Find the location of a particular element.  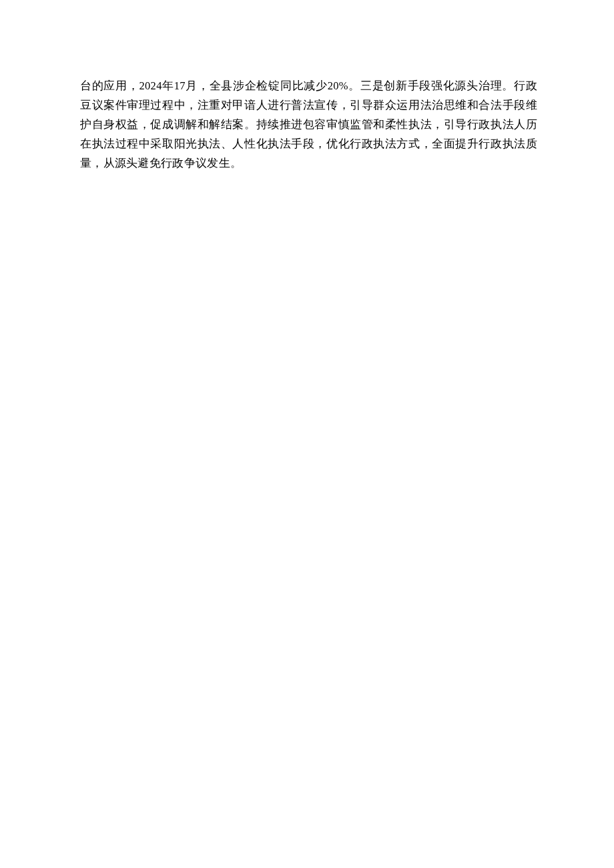

document-paragraph: 台的应用，2024年17月，全县涉企检锭同比减少20%。三是创新手段强化源头治理… is located at coordinates (308, 125).